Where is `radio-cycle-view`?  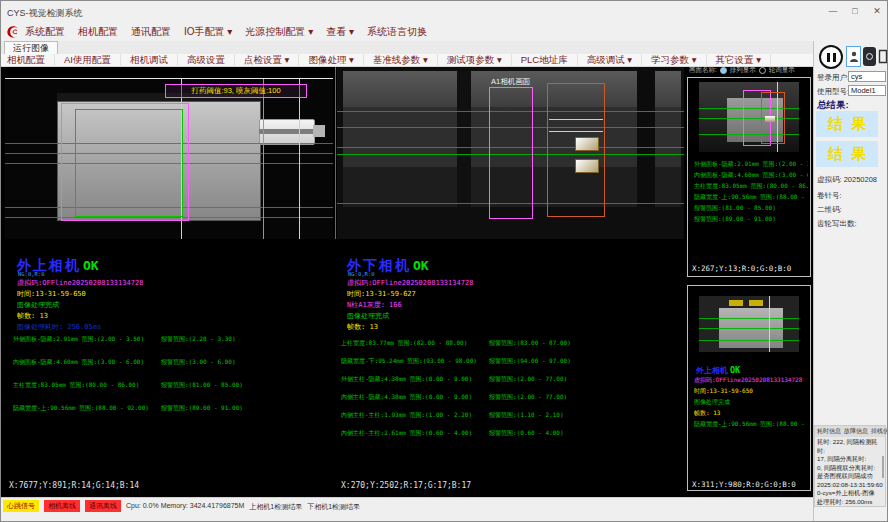 radio-cycle-view is located at coordinates (762, 70).